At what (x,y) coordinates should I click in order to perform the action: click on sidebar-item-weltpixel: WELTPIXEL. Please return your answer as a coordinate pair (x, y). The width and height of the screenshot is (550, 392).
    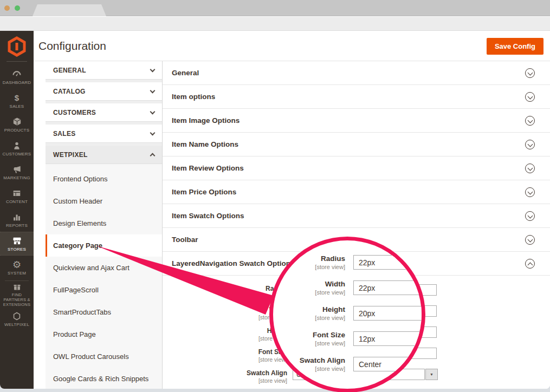
    Looking at the image, I should click on (17, 319).